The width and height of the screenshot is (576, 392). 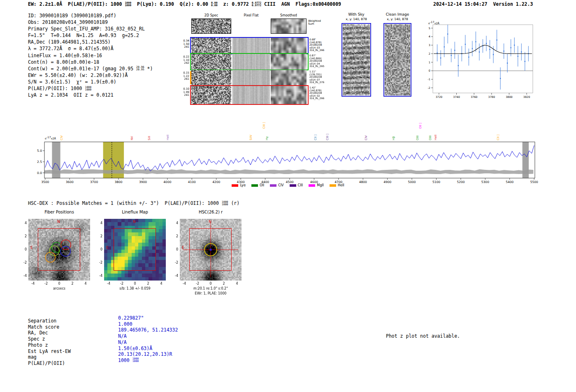 I want to click on stacked-fraction: 0.97720.9772, so click(x=257, y=4).